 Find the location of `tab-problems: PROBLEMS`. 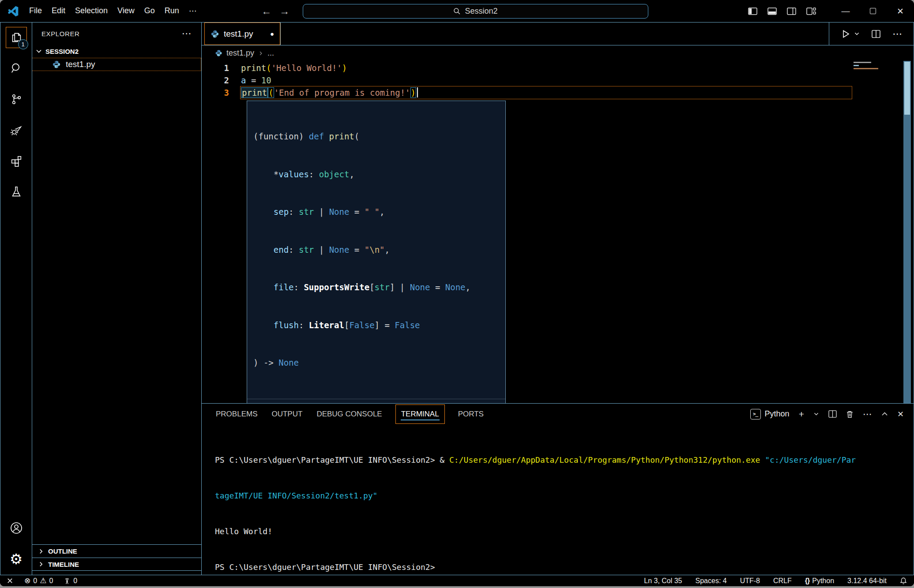

tab-problems: PROBLEMS is located at coordinates (237, 414).